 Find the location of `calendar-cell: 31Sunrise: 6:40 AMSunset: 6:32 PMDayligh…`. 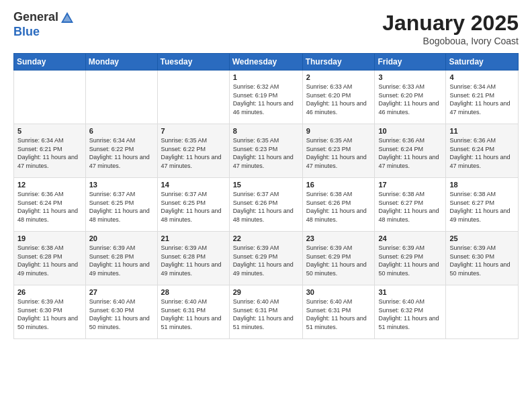

calendar-cell: 31Sunrise: 6:40 AMSunset: 6:32 PMDayligh… is located at coordinates (410, 312).